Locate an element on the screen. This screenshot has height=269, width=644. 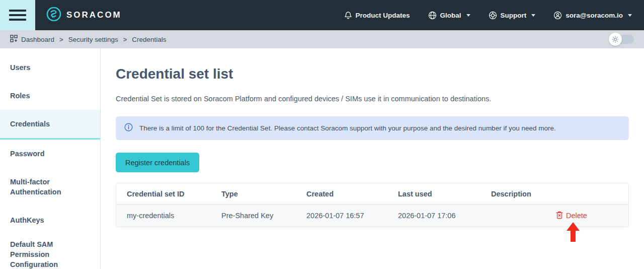
breadcrumb-dashboard: Dashboard is located at coordinates (32, 39).